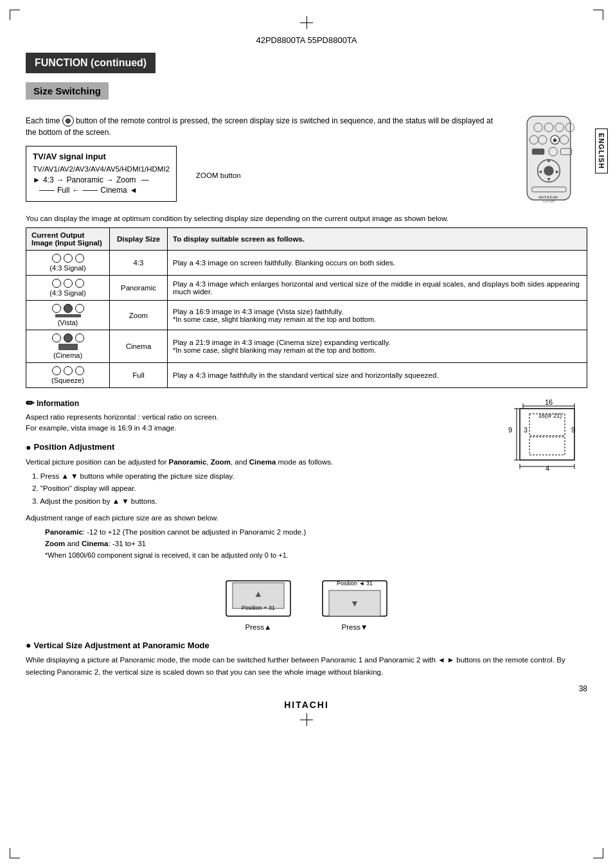  Describe the element at coordinates (265, 177) in the screenshot. I see `signal-section: TV/AV signal input TV/AV1/AV2/AV3/AV4/AV…` at that location.